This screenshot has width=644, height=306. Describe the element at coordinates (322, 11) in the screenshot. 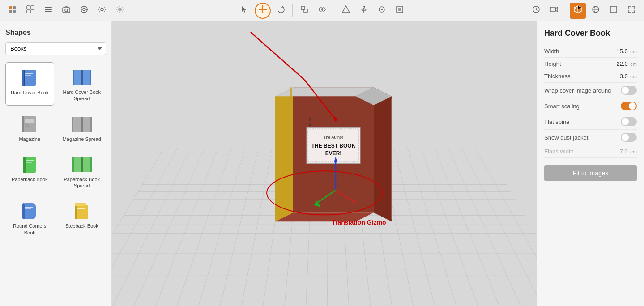

I see `toolbar` at that location.